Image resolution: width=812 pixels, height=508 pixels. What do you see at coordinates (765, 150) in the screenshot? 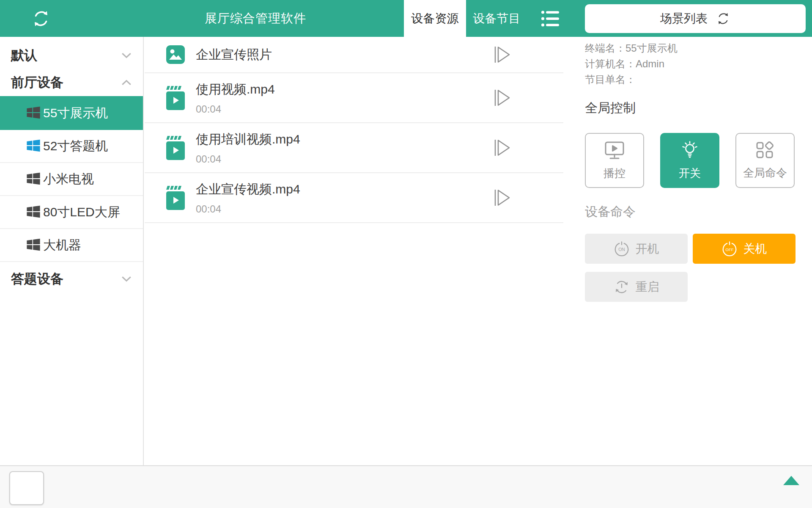
I see `grid-command-icon` at bounding box center [765, 150].